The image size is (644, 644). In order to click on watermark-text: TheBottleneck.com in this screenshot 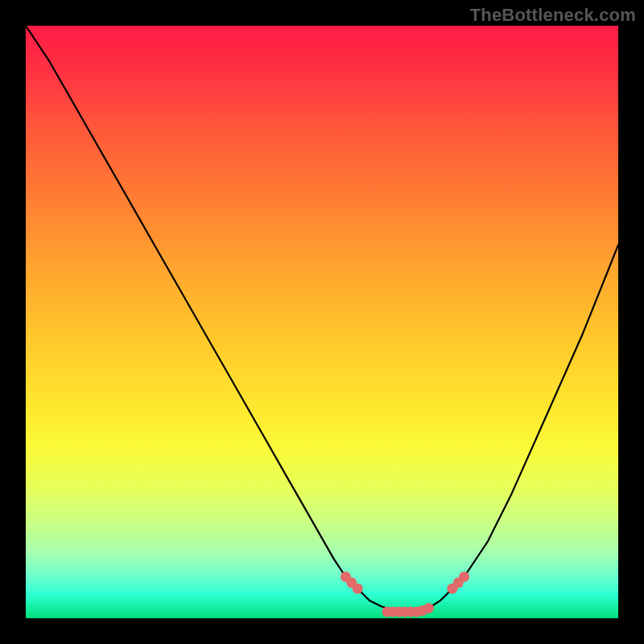, I will do `click(553, 15)`.